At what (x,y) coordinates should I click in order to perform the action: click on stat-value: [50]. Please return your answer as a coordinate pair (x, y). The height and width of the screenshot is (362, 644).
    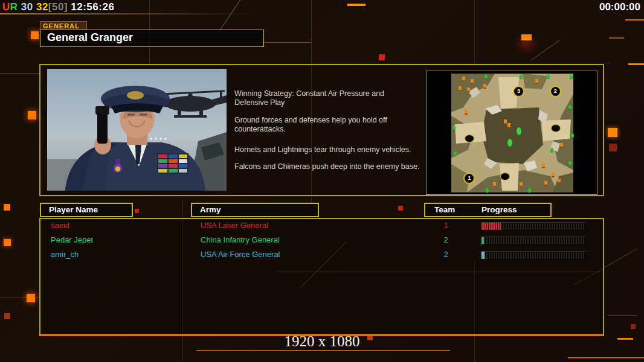
    Looking at the image, I should click on (58, 7).